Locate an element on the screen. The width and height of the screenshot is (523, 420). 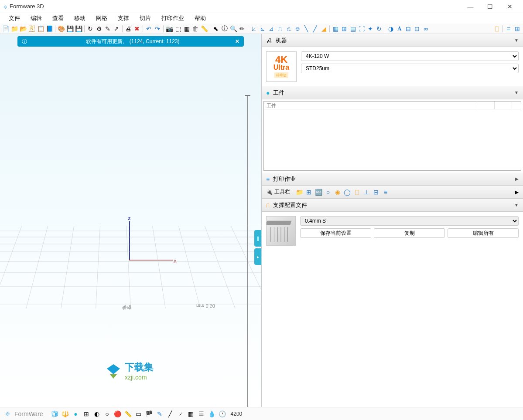
tb-icon-1: 📁 is located at coordinates (299, 192).